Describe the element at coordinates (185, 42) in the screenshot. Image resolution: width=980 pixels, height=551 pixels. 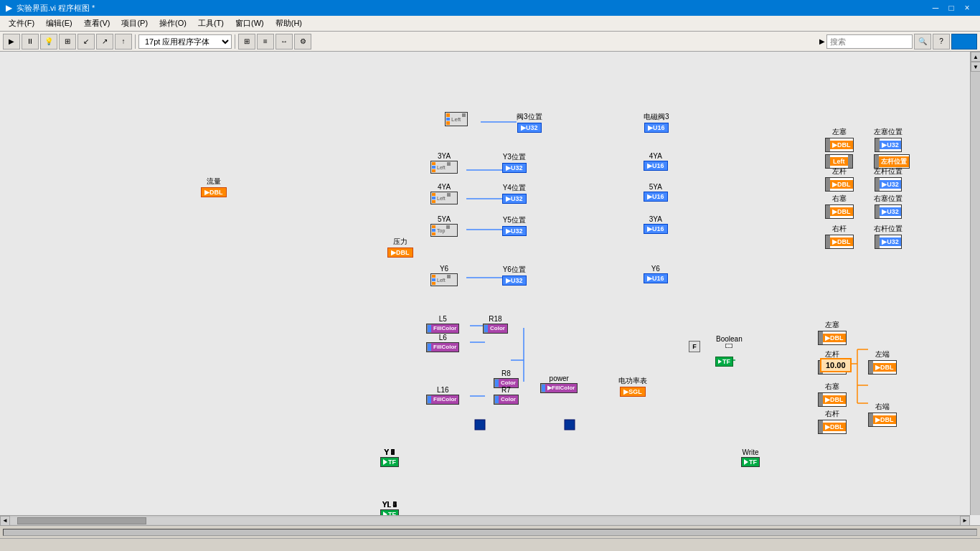
I see `font-selector: 17pt 应用程序字体` at that location.